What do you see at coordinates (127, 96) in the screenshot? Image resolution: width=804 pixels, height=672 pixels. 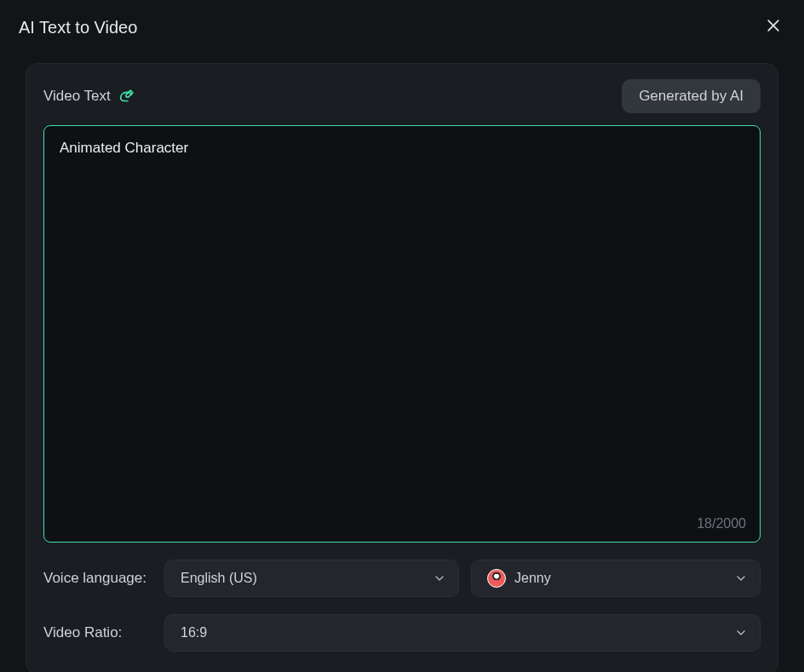 I see `edit-icon` at bounding box center [127, 96].